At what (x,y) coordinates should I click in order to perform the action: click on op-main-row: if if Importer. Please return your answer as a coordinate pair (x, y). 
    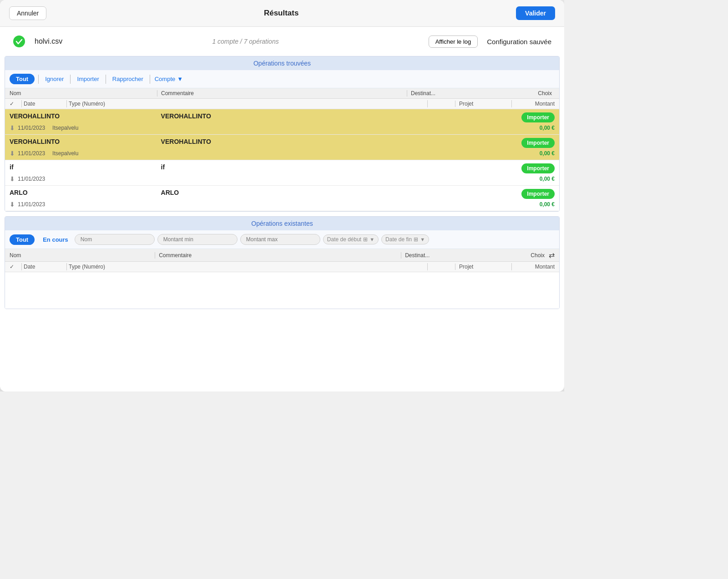
    Looking at the image, I should click on (282, 168).